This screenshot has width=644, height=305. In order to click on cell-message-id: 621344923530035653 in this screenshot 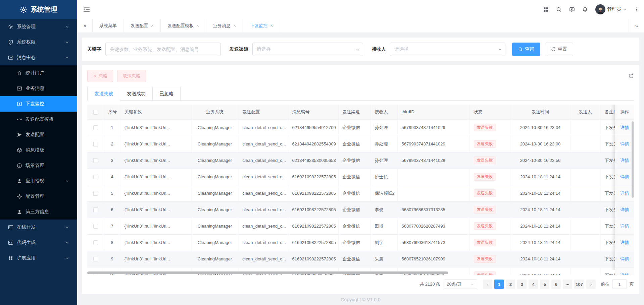, I will do `click(313, 160)`.